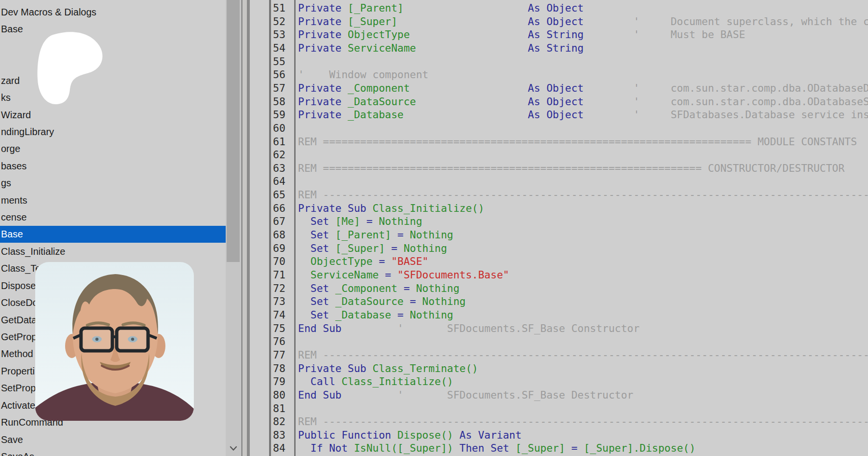  What do you see at coordinates (113, 115) in the screenshot?
I see `tree-item-wizard: Wizard` at bounding box center [113, 115].